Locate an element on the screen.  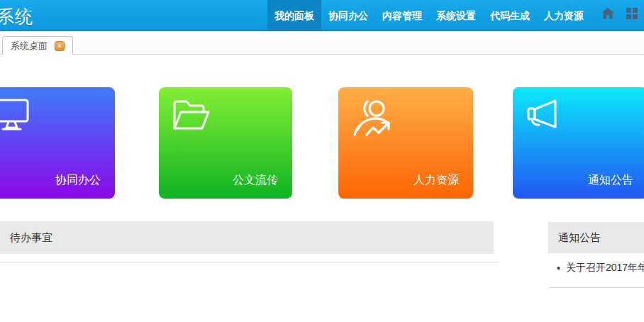
tile-notices: 通知公告 is located at coordinates (579, 143).